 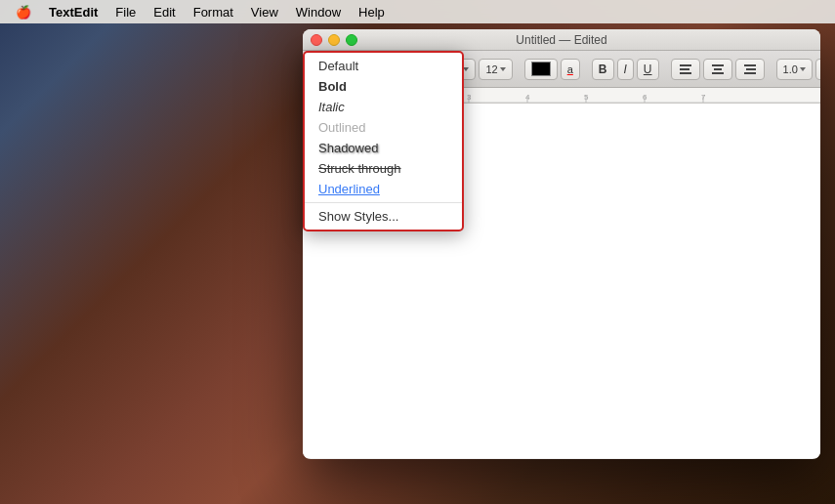 I want to click on popup-item-default: Default, so click(x=383, y=66).